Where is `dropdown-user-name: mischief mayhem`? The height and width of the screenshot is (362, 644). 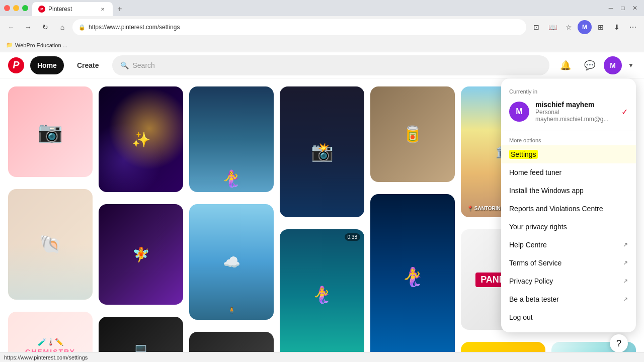
dropdown-user-name: mischief mayhem is located at coordinates (576, 105).